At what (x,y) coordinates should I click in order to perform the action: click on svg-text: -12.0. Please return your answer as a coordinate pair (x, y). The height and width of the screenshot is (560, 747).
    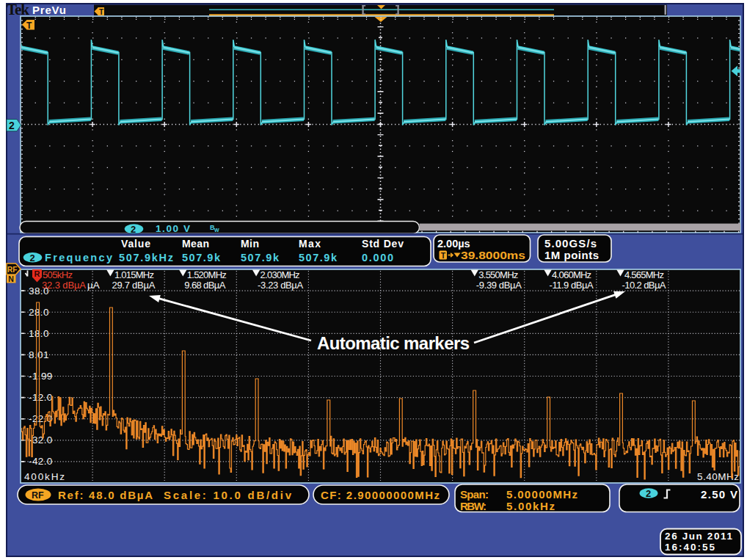
    Looking at the image, I should click on (41, 398).